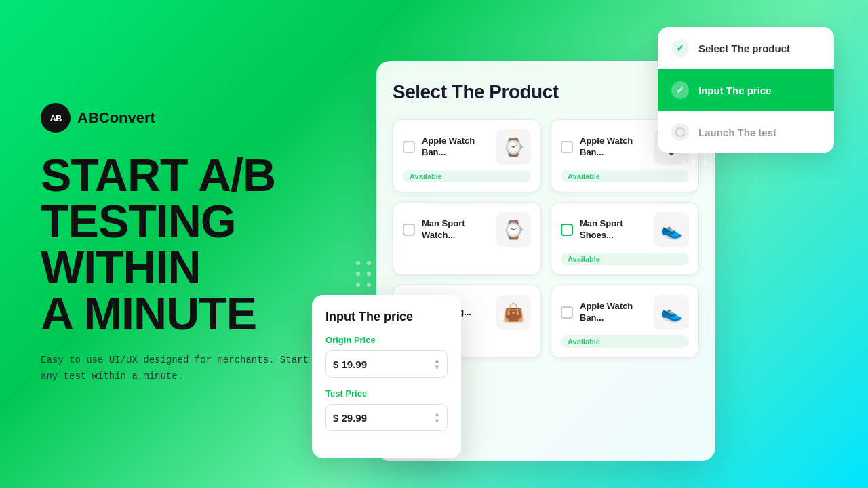  What do you see at coordinates (456, 147) in the screenshot?
I see `product-name-1: Apple Watch Ban...` at bounding box center [456, 147].